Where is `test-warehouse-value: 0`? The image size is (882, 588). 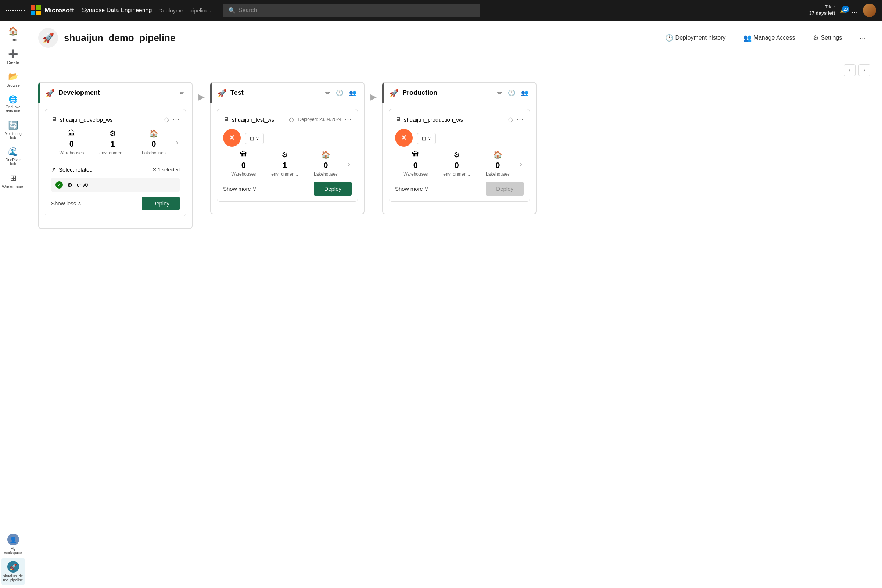
test-warehouse-value: 0 is located at coordinates (244, 165).